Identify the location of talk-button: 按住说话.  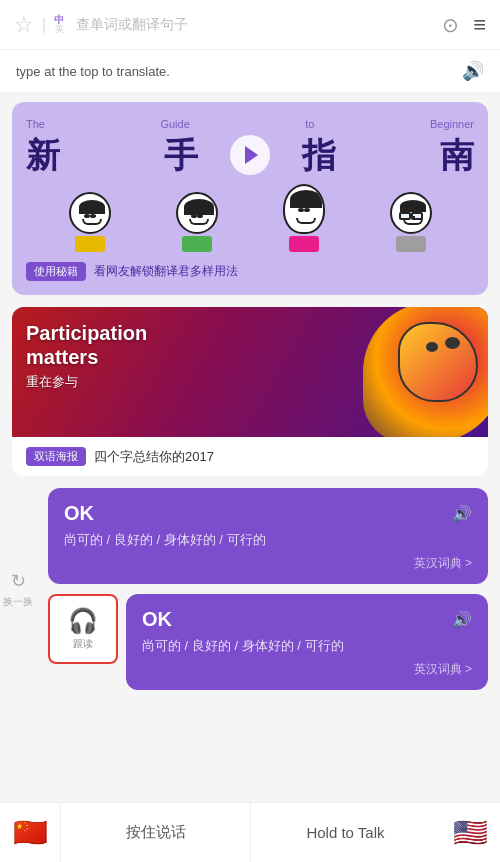
(156, 833).